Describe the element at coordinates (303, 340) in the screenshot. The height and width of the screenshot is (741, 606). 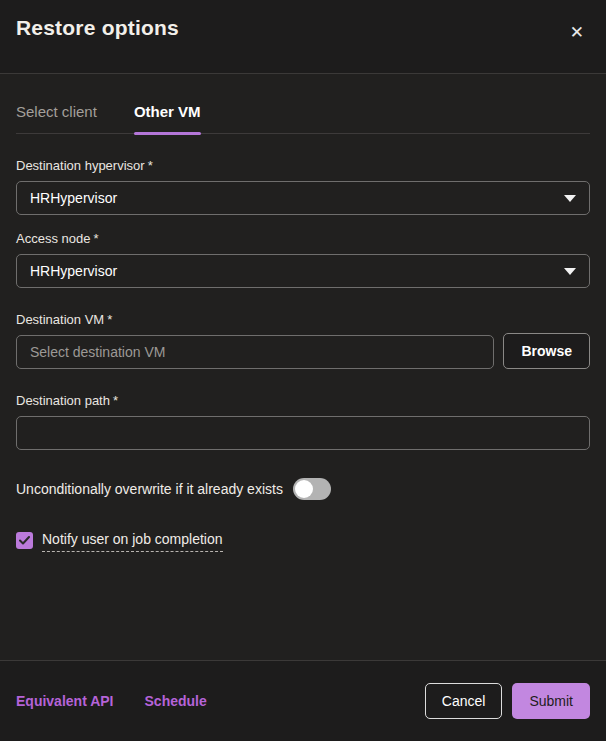
I see `destination-vm-group: Destination VM* Browse` at that location.